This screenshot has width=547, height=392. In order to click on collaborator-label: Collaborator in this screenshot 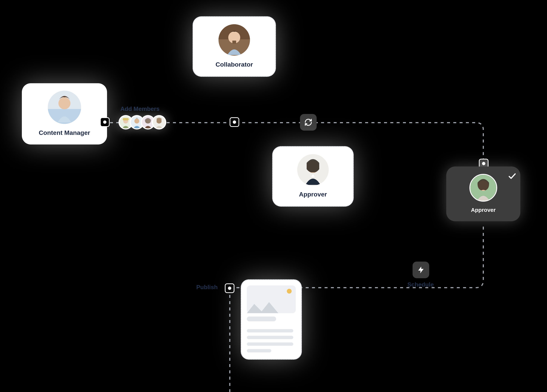, I will do `click(234, 65)`.